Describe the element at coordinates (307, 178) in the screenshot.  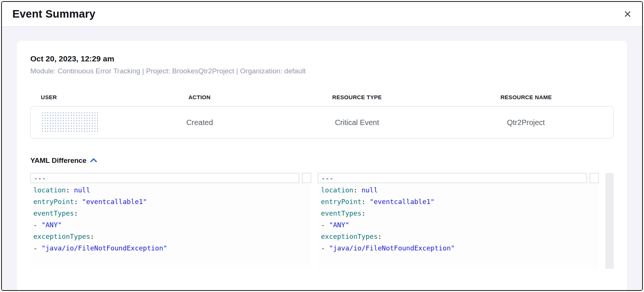
I see `left-panel-scrollbar-thumb` at that location.